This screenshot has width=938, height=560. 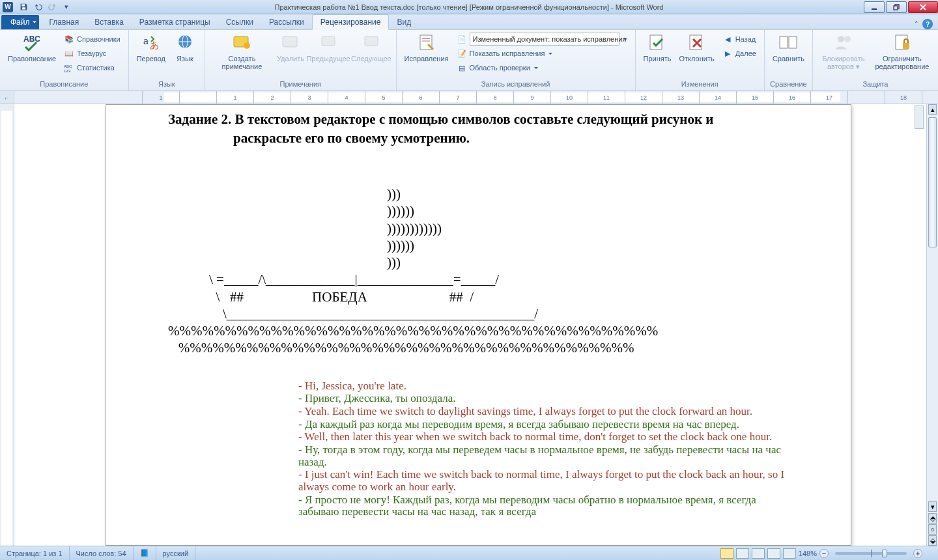 What do you see at coordinates (933, 109) in the screenshot?
I see `scroll-up-button: ▴` at bounding box center [933, 109].